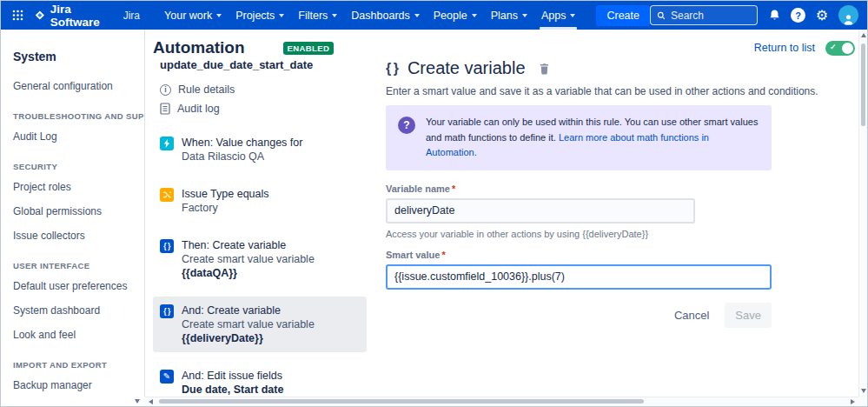 The height and width of the screenshot is (407, 868). What do you see at coordinates (73, 286) in the screenshot?
I see `sidebar-item-default-user-preferences: Default user preferences` at bounding box center [73, 286].